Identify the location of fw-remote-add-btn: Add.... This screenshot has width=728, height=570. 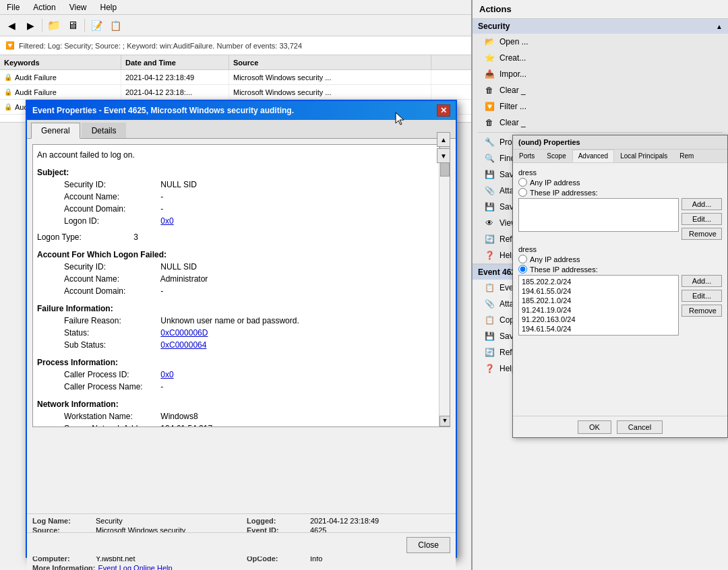
(702, 281).